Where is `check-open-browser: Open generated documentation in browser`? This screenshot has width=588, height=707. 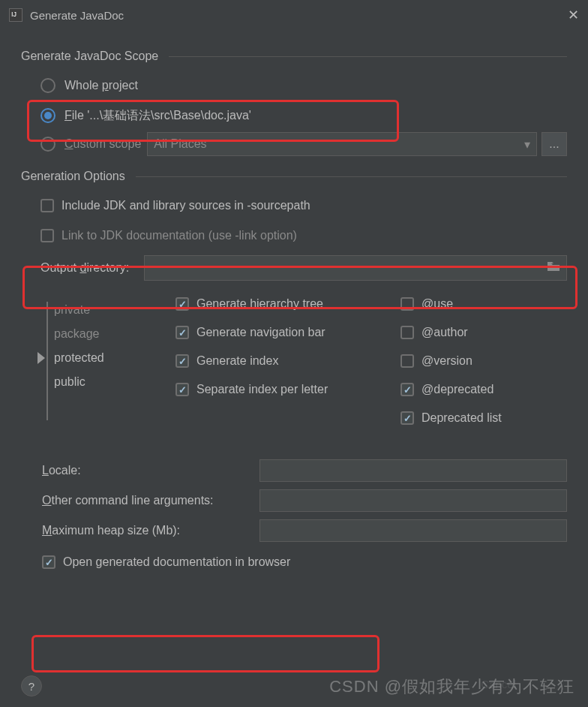 check-open-browser: Open generated documentation in browser is located at coordinates (304, 562).